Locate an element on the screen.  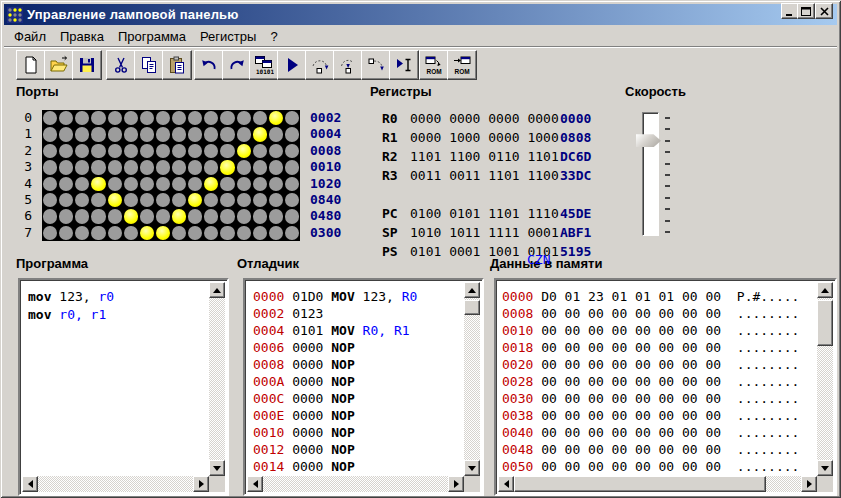
register-binary: 0100 0101 1101 1110 is located at coordinates (484, 214).